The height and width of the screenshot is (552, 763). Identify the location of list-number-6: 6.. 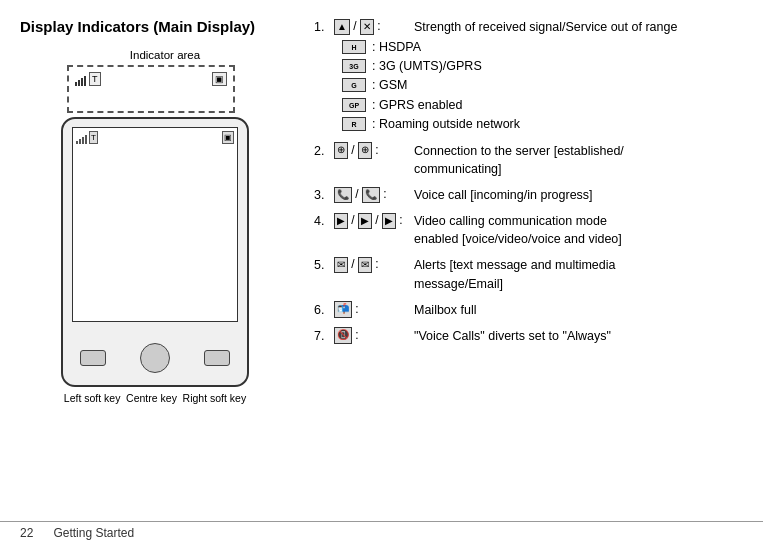
(324, 310).